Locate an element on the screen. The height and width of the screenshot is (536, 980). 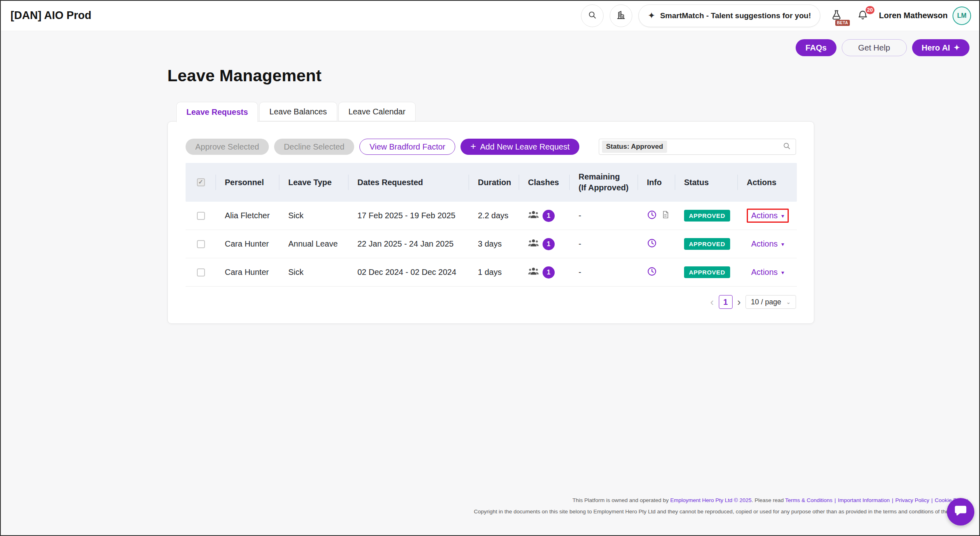
cell-duration: 2.2 days is located at coordinates (494, 216).